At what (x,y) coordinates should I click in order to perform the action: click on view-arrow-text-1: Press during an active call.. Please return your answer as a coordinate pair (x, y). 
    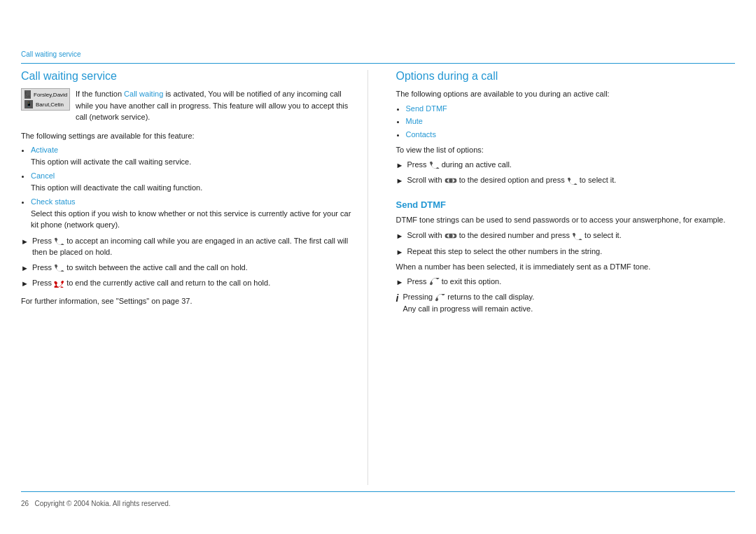
    Looking at the image, I should click on (459, 165).